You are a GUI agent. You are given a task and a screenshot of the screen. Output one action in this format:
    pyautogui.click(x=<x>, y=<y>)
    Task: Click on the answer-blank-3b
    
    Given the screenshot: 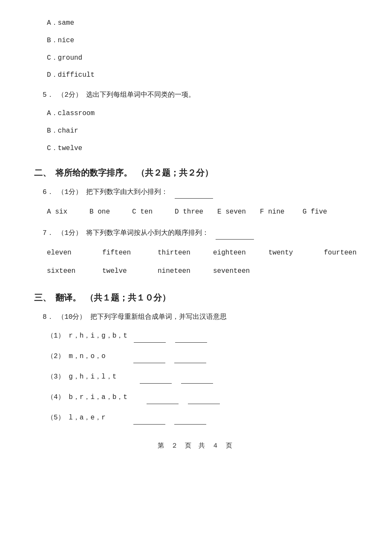 What is the action you would take?
    pyautogui.click(x=197, y=384)
    